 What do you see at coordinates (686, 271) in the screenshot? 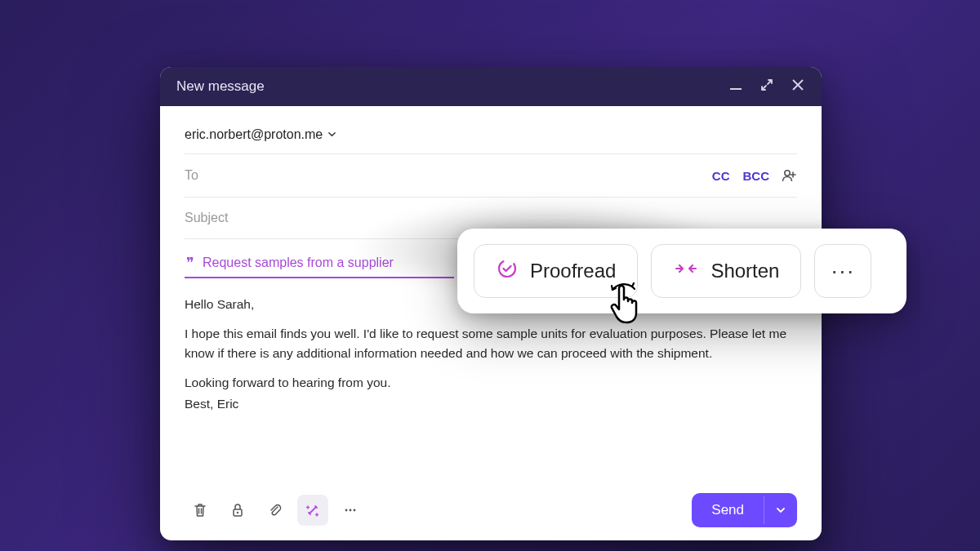
I see `shorten-icon` at bounding box center [686, 271].